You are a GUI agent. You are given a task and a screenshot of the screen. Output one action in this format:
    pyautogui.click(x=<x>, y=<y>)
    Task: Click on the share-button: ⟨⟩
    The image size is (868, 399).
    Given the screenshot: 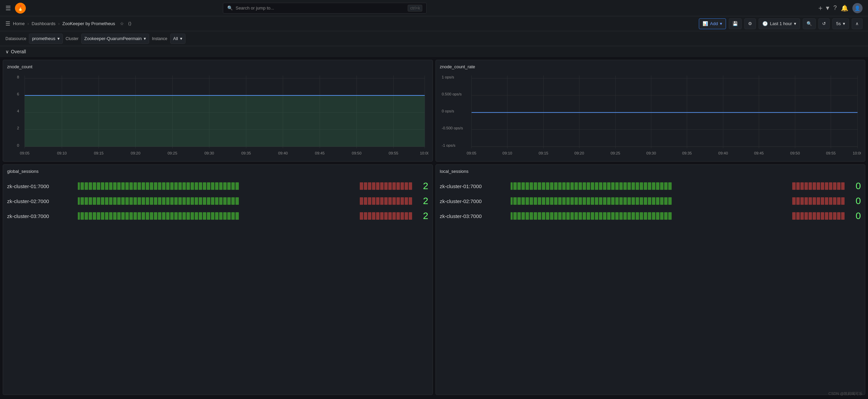 What is the action you would take?
    pyautogui.click(x=130, y=24)
    